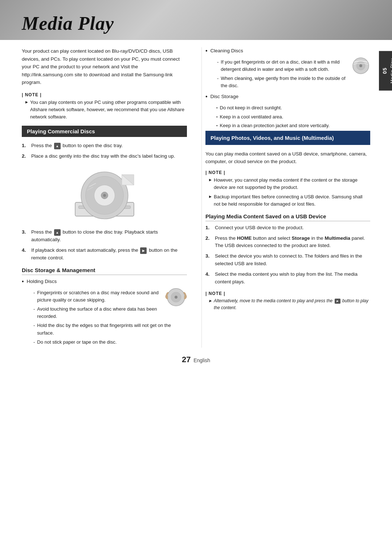 This screenshot has width=392, height=550. What do you see at coordinates (288, 189) in the screenshot?
I see `note-block-2: | NOTE | However, you cannot play media …` at bounding box center [288, 189].